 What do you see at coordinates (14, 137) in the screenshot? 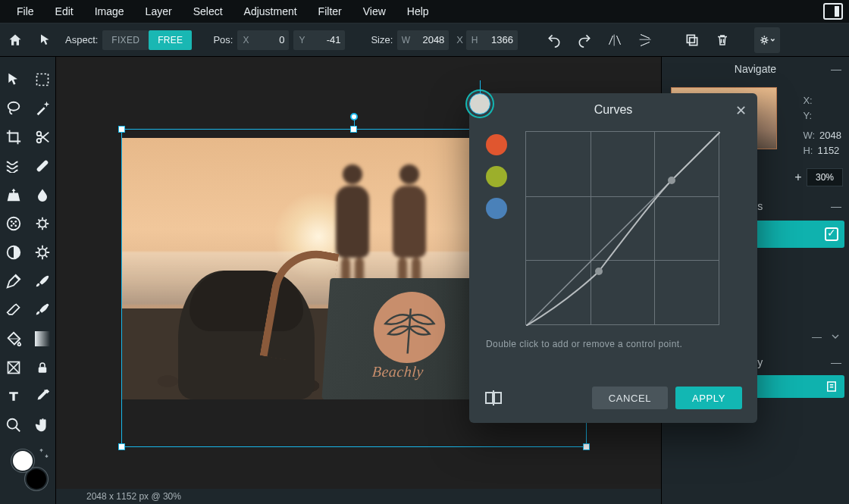
I see `crop-tool-icon` at bounding box center [14, 137].